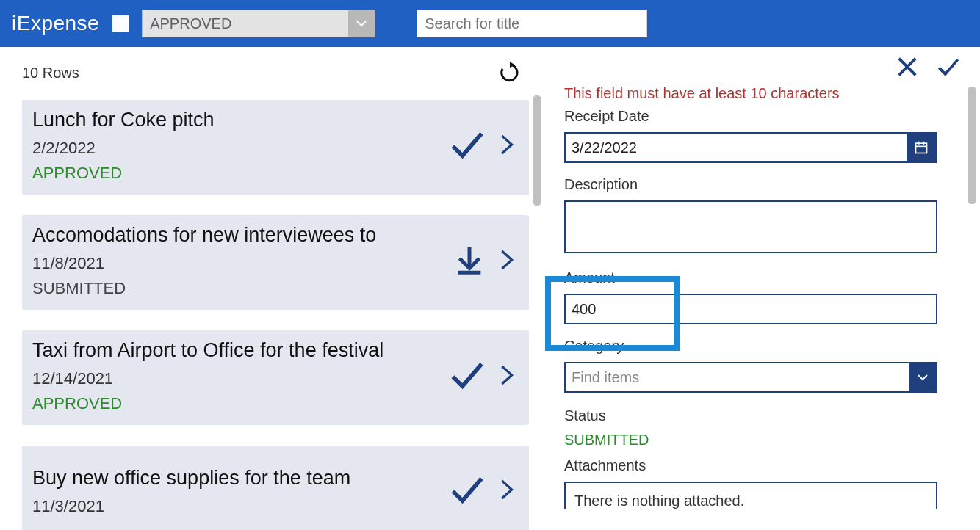 This screenshot has height=530, width=980. I want to click on list-item: Buy new office supplies for the team11/3…, so click(275, 487).